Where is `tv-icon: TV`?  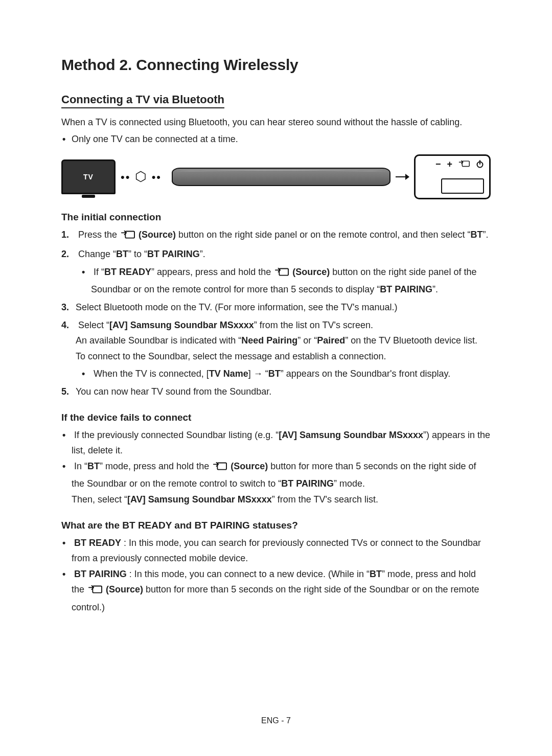 tv-icon: TV is located at coordinates (88, 177).